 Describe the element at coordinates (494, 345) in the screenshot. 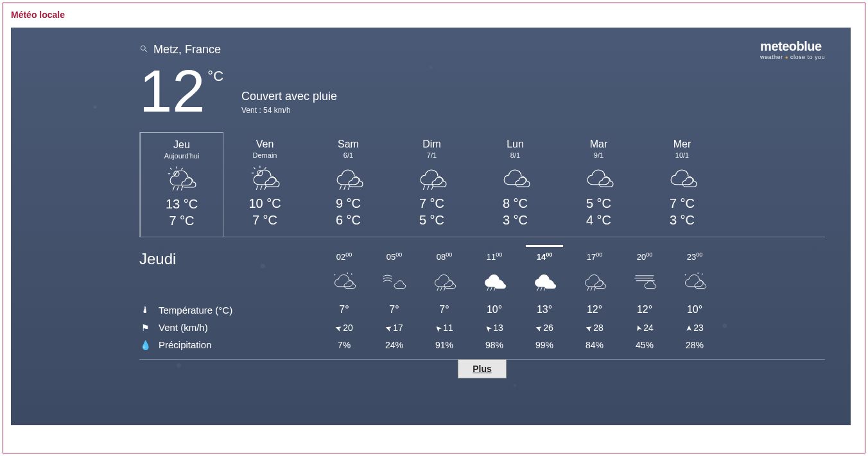

I see `hour-precip: 98%` at that location.